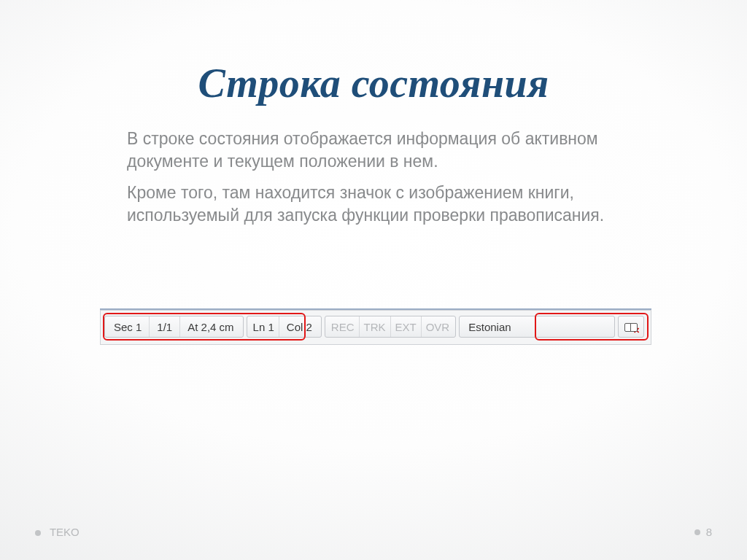 The height and width of the screenshot is (560, 747). What do you see at coordinates (165, 327) in the screenshot?
I see `status-page-count: 1/1` at bounding box center [165, 327].